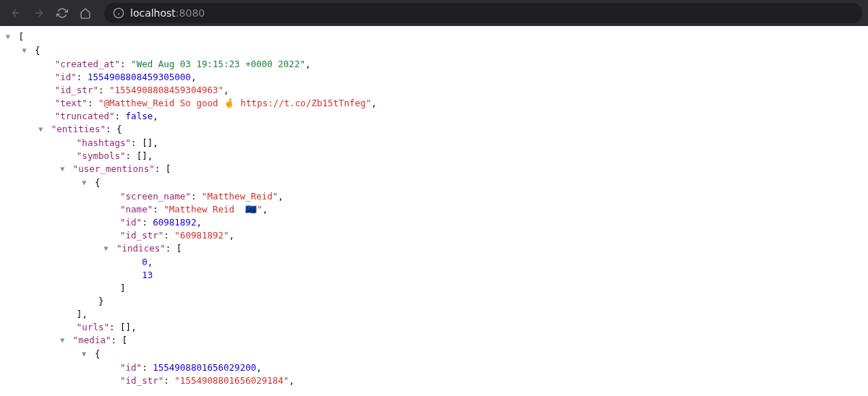  What do you see at coordinates (240, 197) in the screenshot?
I see `json-string: "Matthew_Reid"` at bounding box center [240, 197].